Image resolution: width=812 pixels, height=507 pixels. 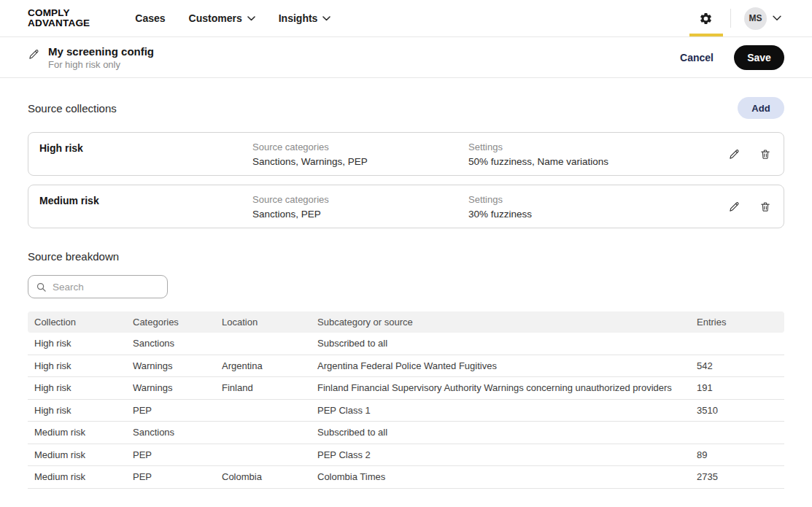 What do you see at coordinates (58, 13) in the screenshot?
I see `logo-line-1: COMPLY` at bounding box center [58, 13].